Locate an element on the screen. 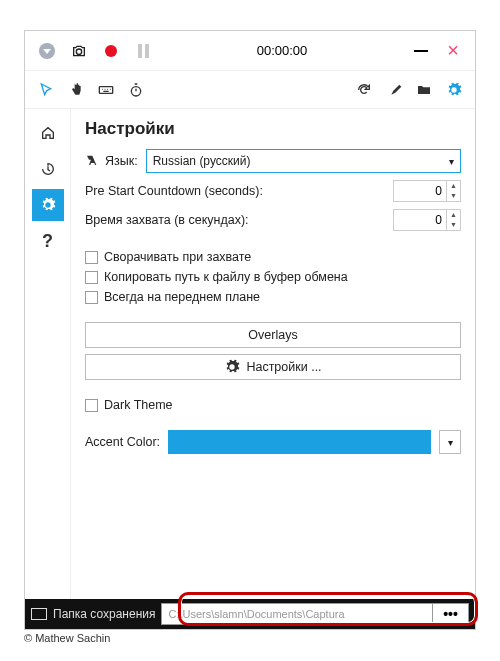 The width and height of the screenshot is (500, 661). minimize-icon is located at coordinates (421, 51).